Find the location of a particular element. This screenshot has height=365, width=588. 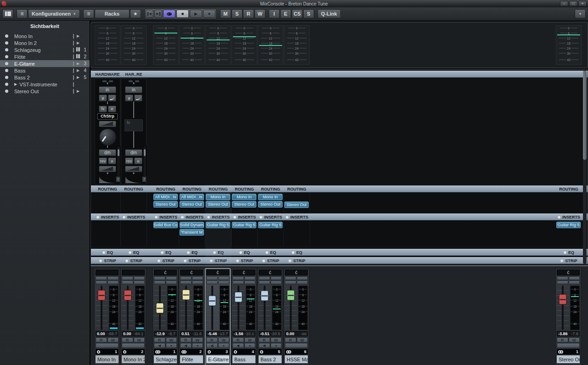

window-layout-button is located at coordinates (8, 14).